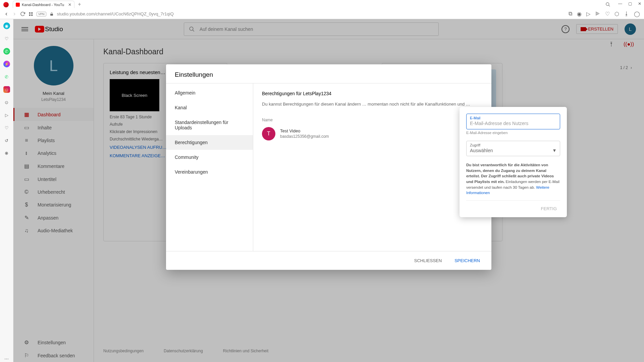  Describe the element at coordinates (209, 172) in the screenshot. I see `modal-nav-agreements: Vereinbarungen` at that location.